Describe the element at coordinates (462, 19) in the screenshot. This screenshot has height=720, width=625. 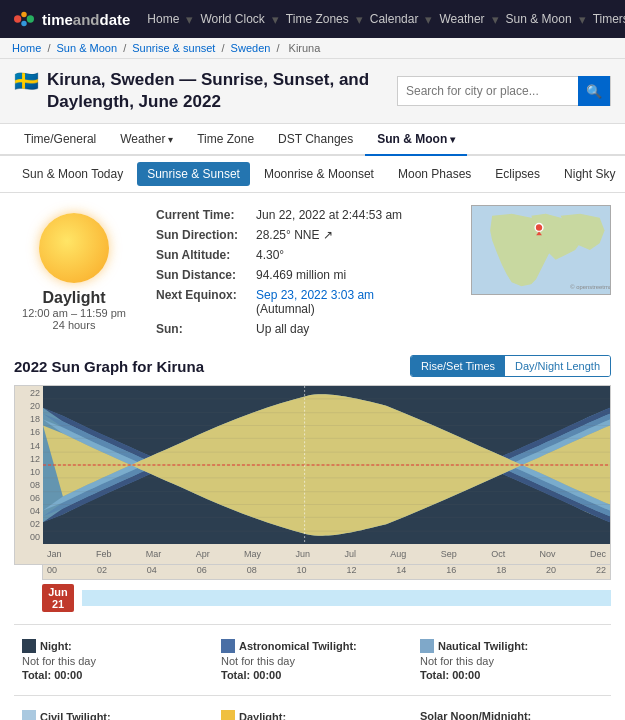
I see `nav-weather: Weather` at that location.